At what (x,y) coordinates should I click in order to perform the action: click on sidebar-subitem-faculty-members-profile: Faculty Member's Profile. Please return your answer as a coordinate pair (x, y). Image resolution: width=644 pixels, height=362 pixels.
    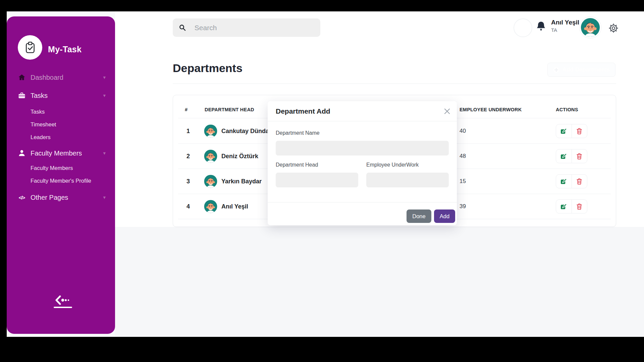
    Looking at the image, I should click on (61, 181).